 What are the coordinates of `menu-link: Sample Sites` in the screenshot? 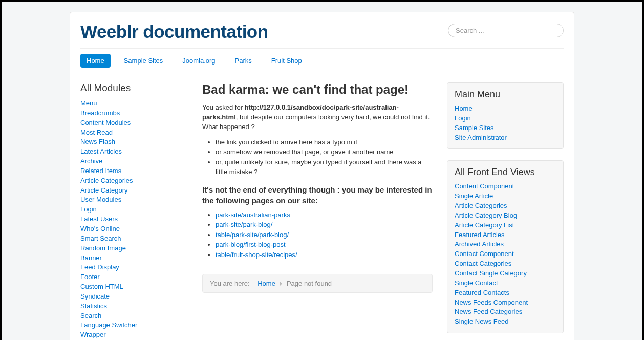 It's located at (474, 128).